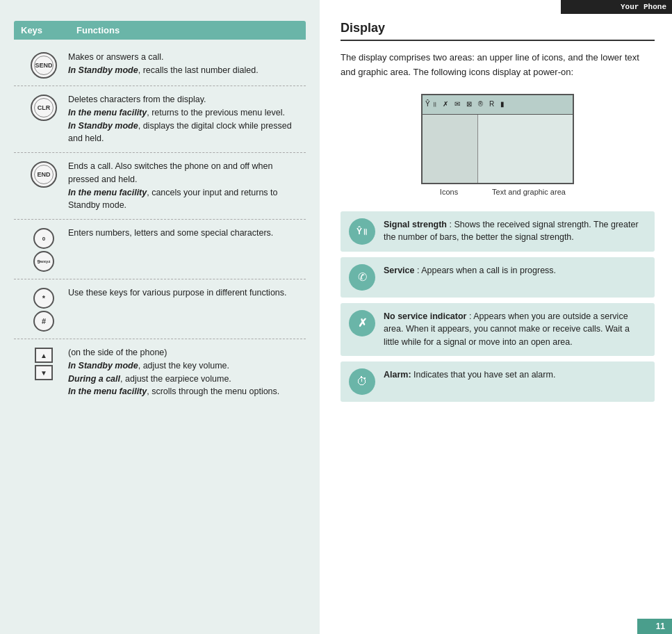 This screenshot has width=672, height=634. What do you see at coordinates (362, 277) in the screenshot?
I see `service-icon: ✆` at bounding box center [362, 277].